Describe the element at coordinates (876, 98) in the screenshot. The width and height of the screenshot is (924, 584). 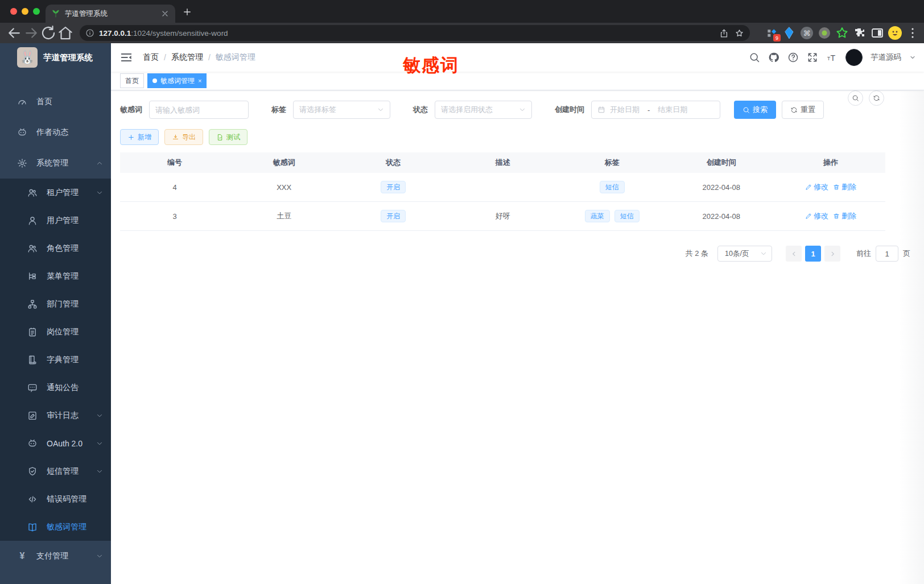
I see `refresh-table-button` at that location.